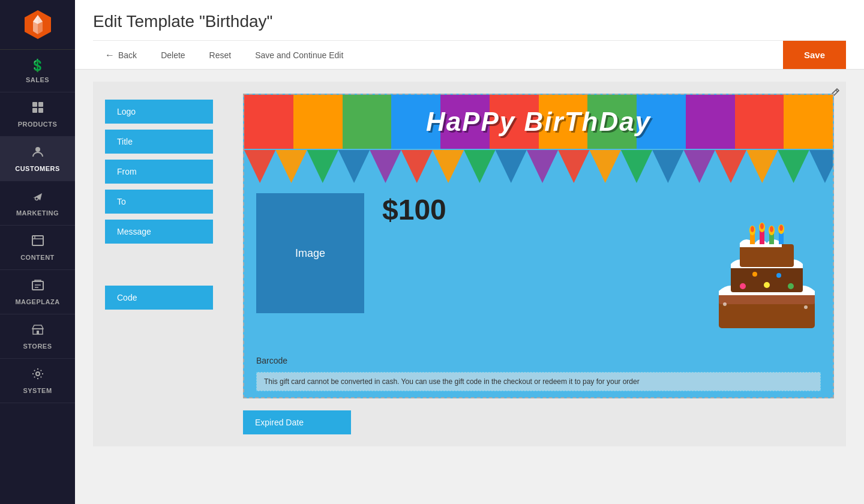 This screenshot has width=864, height=504. I want to click on image-placeholder: Image, so click(310, 253).